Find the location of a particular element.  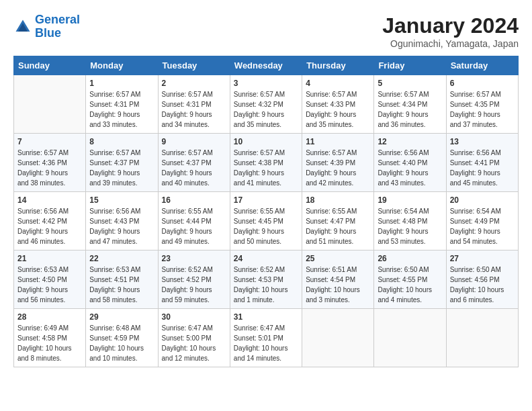

day-info: Sunrise: 6:52 AM Sunset: 4:53 PM Dayligh… is located at coordinates (266, 285).